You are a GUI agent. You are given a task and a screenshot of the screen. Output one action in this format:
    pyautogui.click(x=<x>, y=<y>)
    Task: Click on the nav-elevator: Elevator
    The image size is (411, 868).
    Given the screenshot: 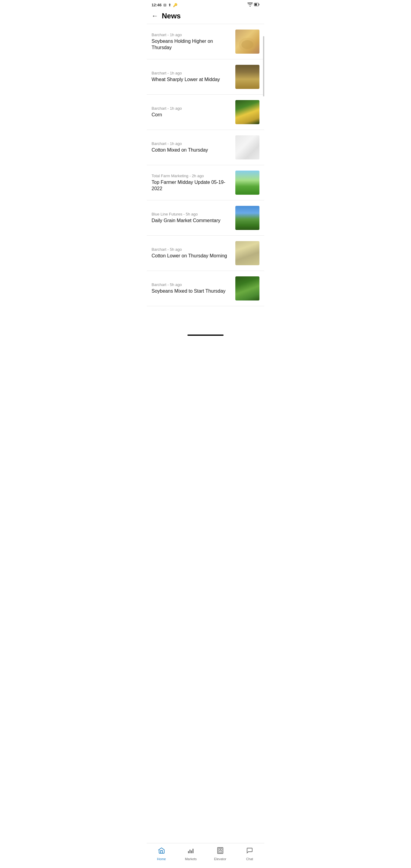 What is the action you would take?
    pyautogui.click(x=220, y=854)
    